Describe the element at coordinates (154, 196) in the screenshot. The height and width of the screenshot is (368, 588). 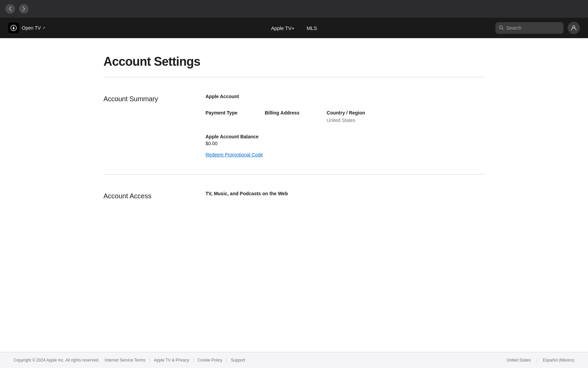
I see `account-access-label: Account Access` at that location.